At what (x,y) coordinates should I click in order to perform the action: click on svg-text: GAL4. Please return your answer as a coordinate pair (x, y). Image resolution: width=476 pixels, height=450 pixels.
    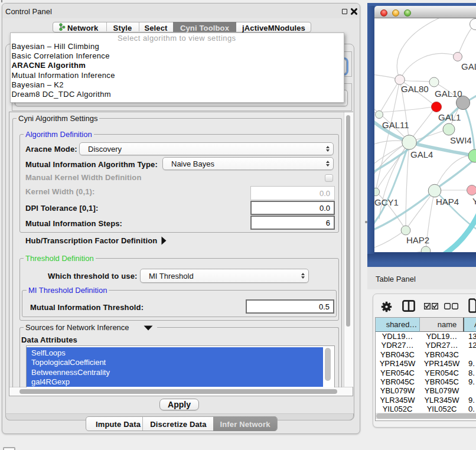
    Looking at the image, I should click on (422, 155).